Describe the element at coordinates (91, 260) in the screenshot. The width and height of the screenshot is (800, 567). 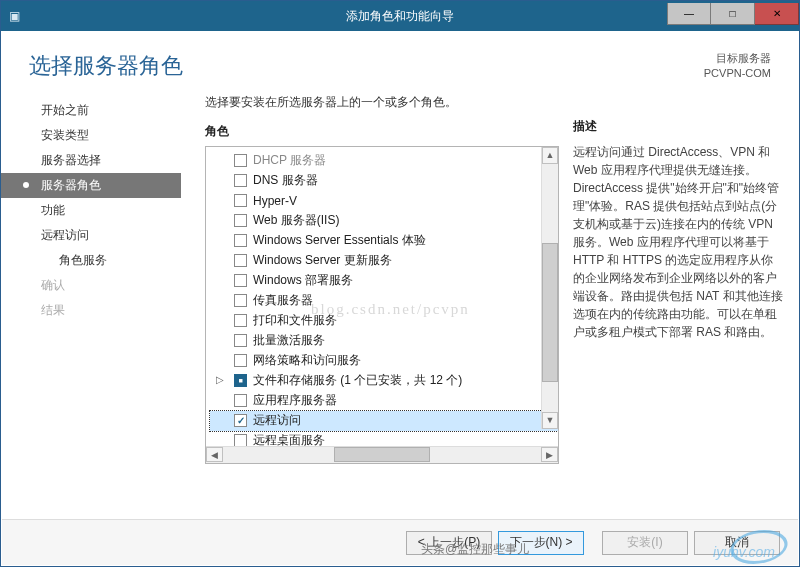
I see `nav-step-role-services: 角色服务` at that location.